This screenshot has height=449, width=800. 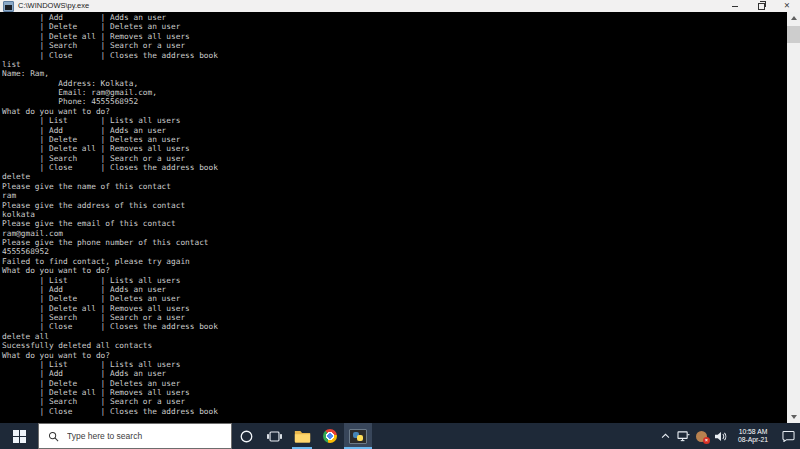 What do you see at coordinates (794, 218) in the screenshot?
I see `console-scrollbar` at bounding box center [794, 218].